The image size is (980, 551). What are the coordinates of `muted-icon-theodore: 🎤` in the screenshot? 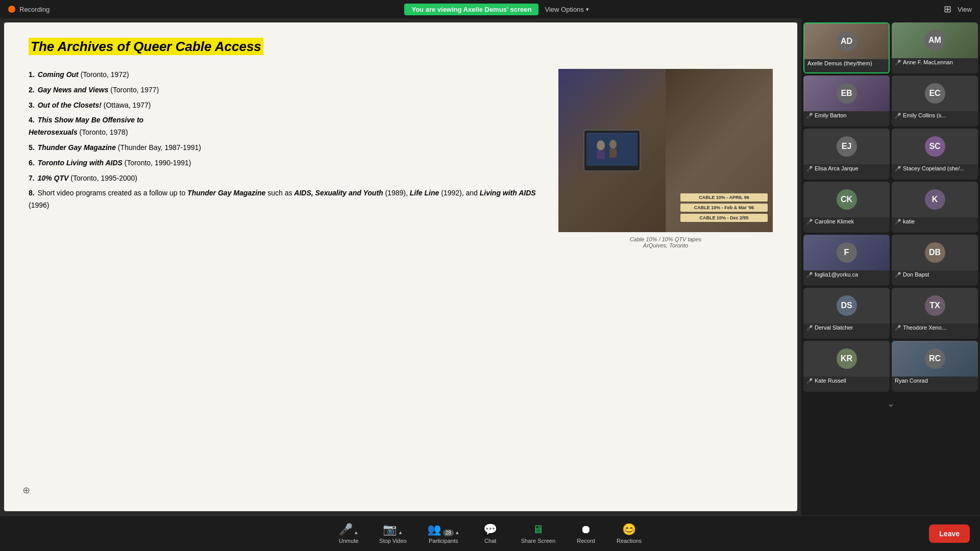 It's located at (898, 328).